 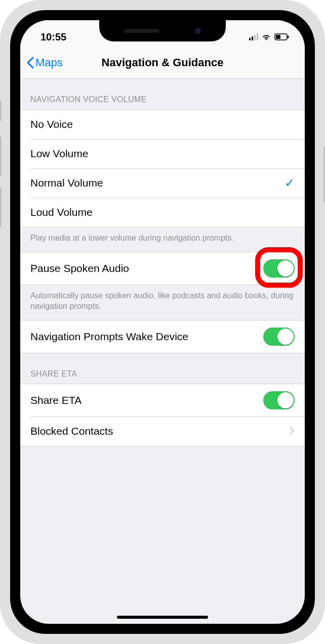 What do you see at coordinates (62, 212) in the screenshot?
I see `option-label: Loud Volume` at bounding box center [62, 212].